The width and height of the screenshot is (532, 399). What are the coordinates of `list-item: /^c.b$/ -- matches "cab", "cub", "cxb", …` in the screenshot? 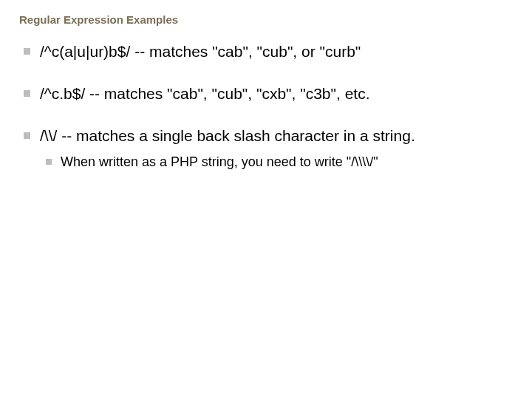 It's located at (269, 95).